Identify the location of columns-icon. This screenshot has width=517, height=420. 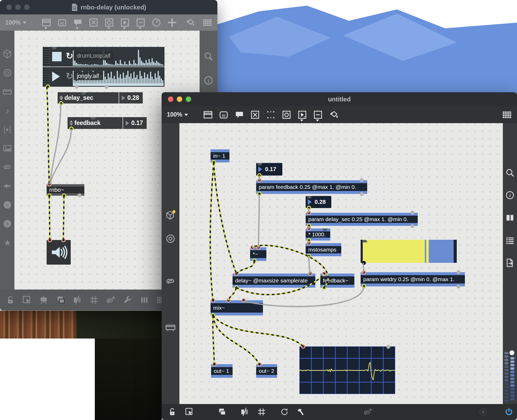
(510, 218).